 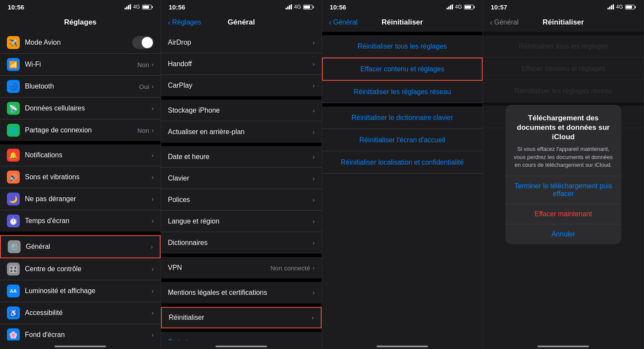 What do you see at coordinates (80, 64) in the screenshot?
I see `row-wifi: 📶 Wi-Fi Non ›` at bounding box center [80, 64].